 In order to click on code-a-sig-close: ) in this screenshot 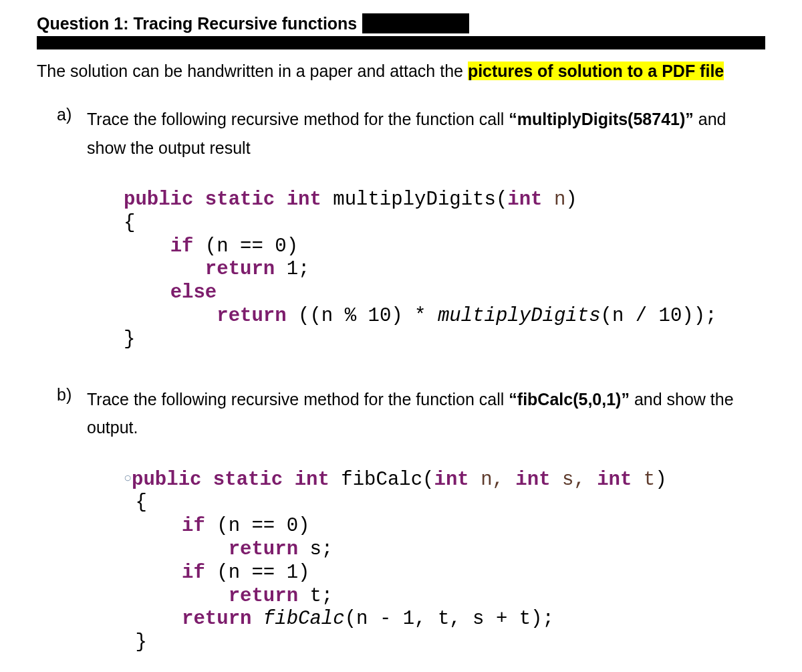, I will do `click(571, 199)`.